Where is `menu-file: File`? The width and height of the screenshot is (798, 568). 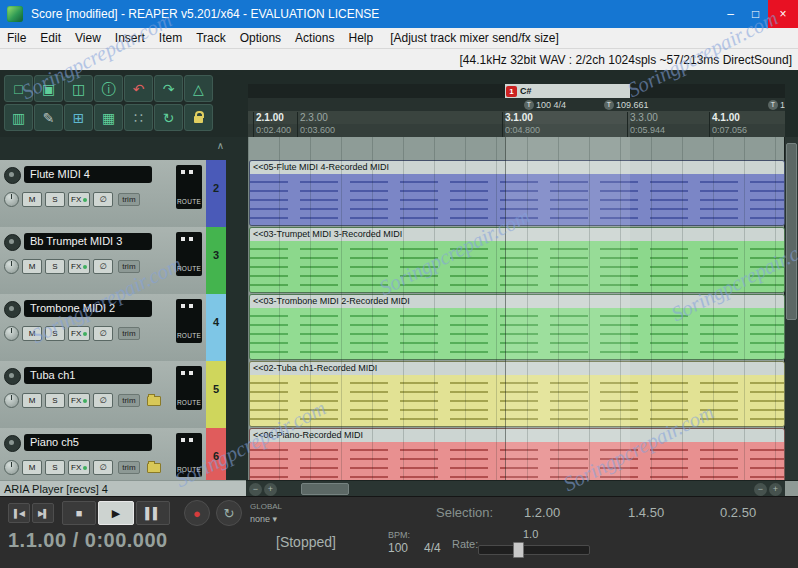
menu-file: File is located at coordinates (16, 38).